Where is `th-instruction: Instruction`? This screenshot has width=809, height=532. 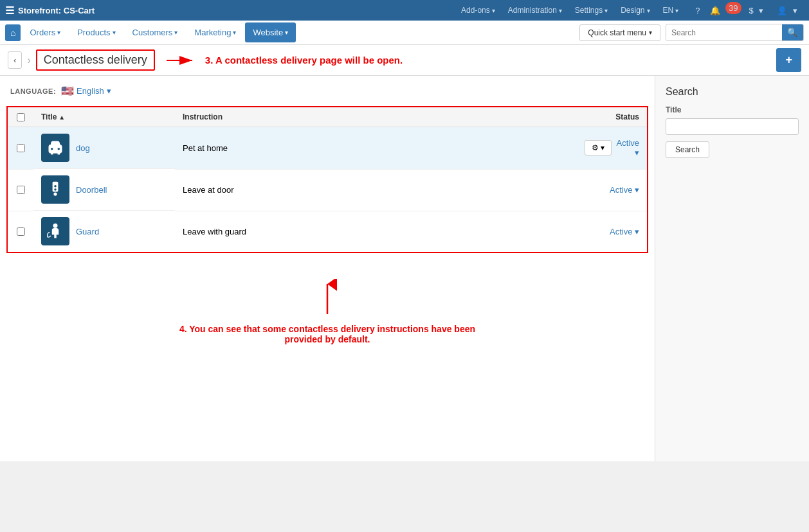 th-instruction: Instruction is located at coordinates (376, 117).